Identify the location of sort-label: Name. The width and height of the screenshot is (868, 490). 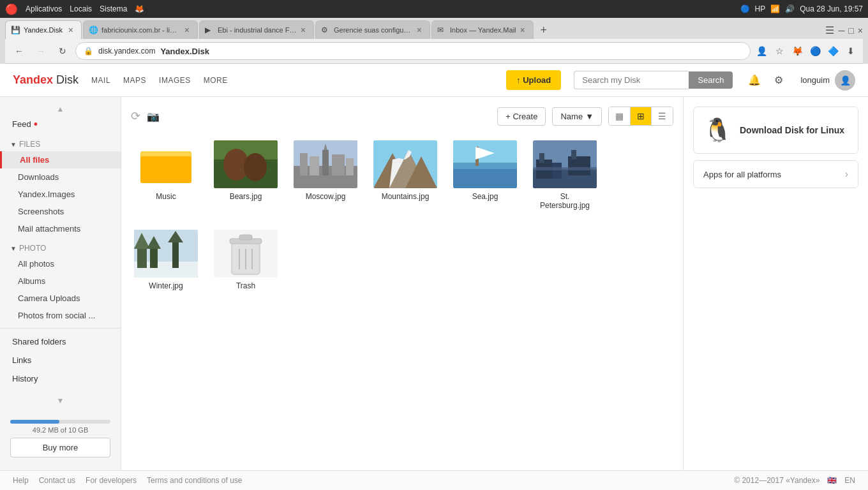
(572, 116).